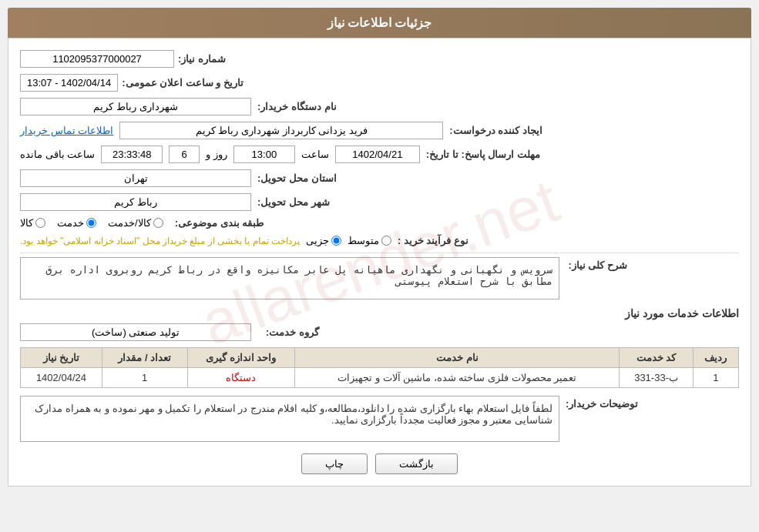 The height and width of the screenshot is (532, 759). Describe the element at coordinates (217, 154) in the screenshot. I see `mohlat-rooz-label: روز و` at that location.